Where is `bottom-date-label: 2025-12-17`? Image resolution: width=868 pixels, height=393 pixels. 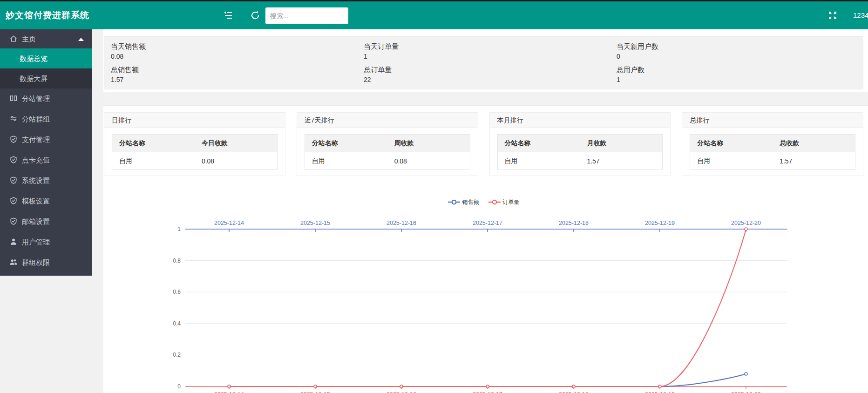
bottom-date-label: 2025-12-17 is located at coordinates (488, 392).